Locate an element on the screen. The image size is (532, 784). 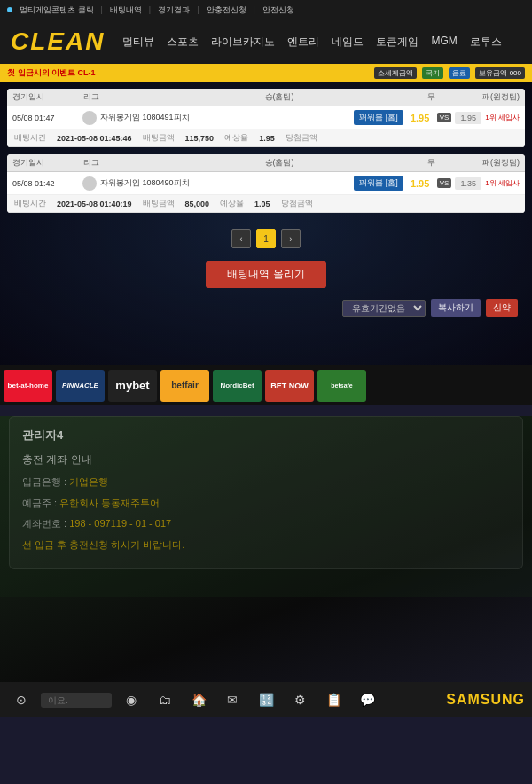
taskbar-browser-icon: ◉ is located at coordinates (131, 700).